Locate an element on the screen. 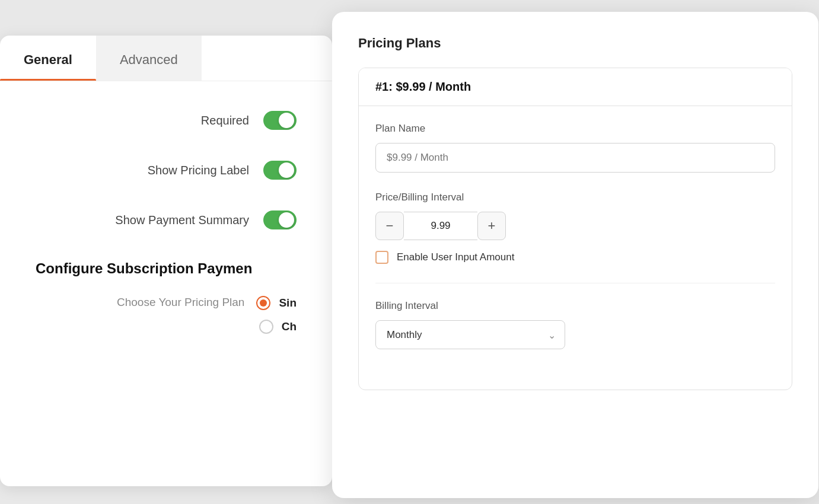 Image resolution: width=819 pixels, height=504 pixels. required-toggle-slider is located at coordinates (280, 120).